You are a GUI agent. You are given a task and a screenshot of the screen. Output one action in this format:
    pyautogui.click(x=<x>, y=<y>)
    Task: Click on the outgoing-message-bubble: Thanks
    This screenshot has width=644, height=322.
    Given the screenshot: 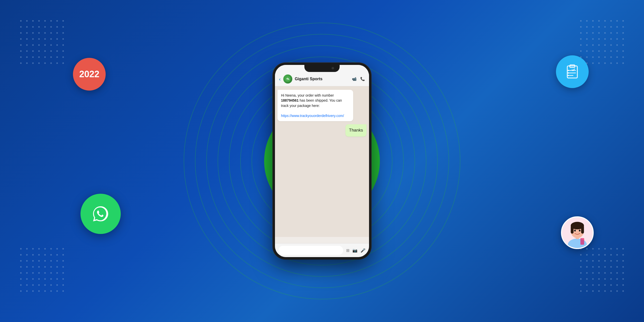 What is the action you would take?
    pyautogui.click(x=356, y=130)
    